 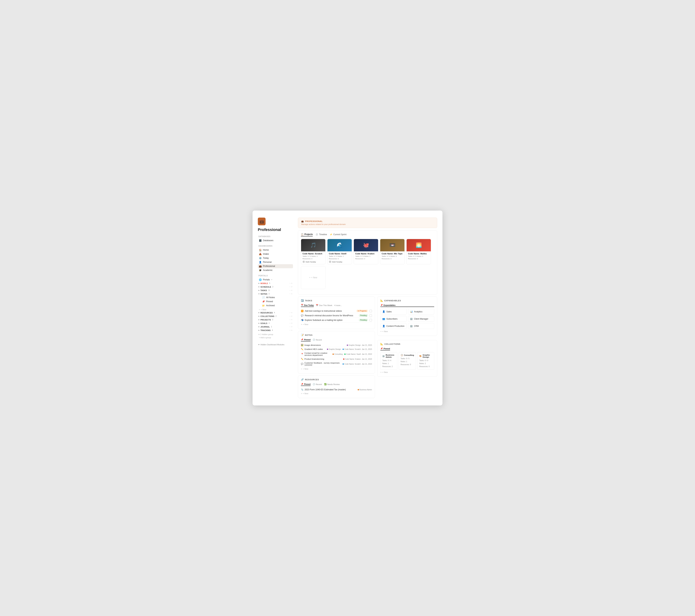 What do you see at coordinates (407, 349) in the screenshot?
I see `collections-tabs: 📌 Pinned` at bounding box center [407, 349].